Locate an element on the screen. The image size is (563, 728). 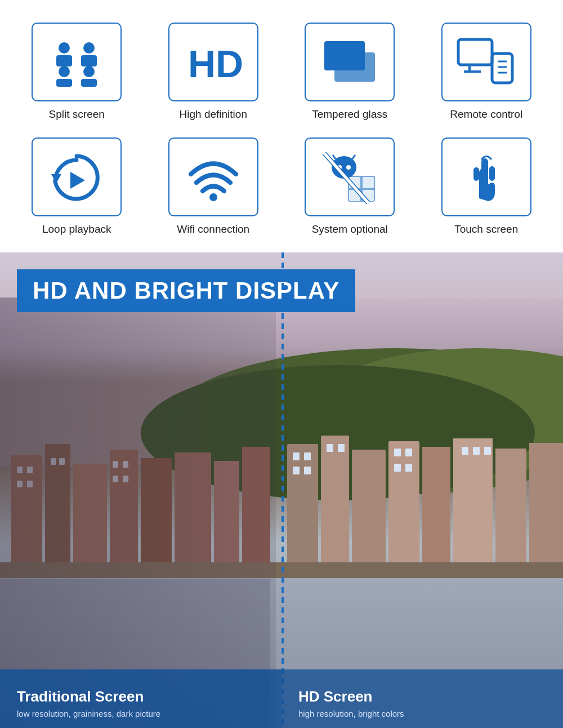
feature-wifi: Wifi connection is located at coordinates (214, 187).